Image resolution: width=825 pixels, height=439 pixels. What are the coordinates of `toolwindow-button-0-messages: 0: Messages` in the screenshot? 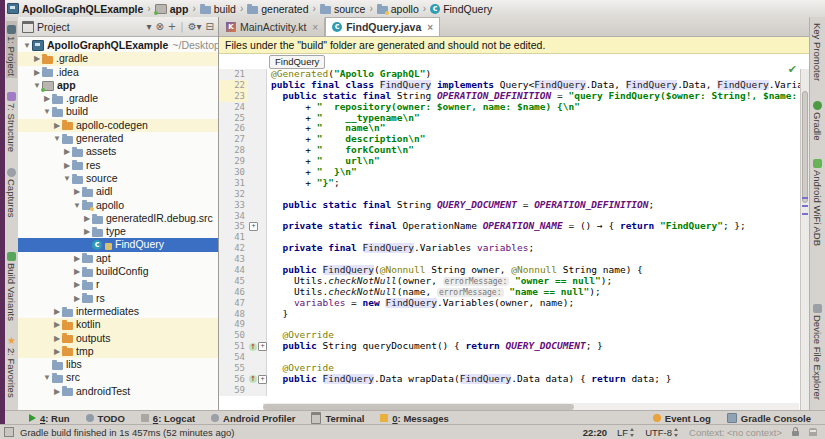 It's located at (414, 418).